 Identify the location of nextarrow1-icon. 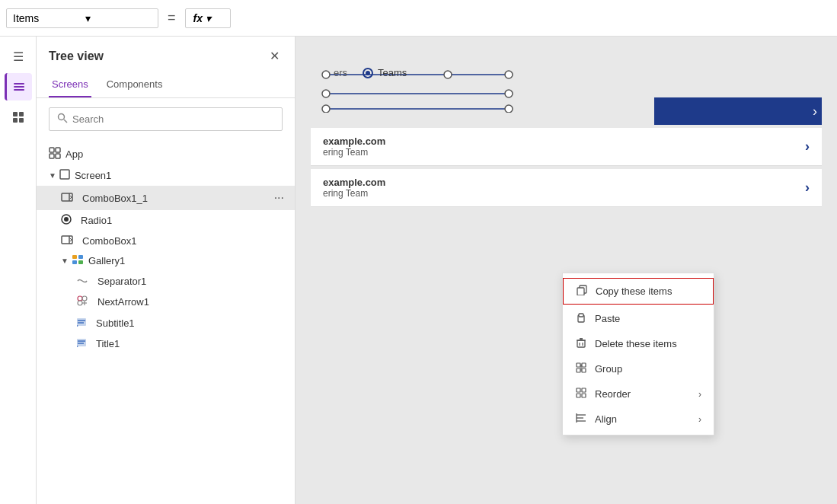
(82, 301).